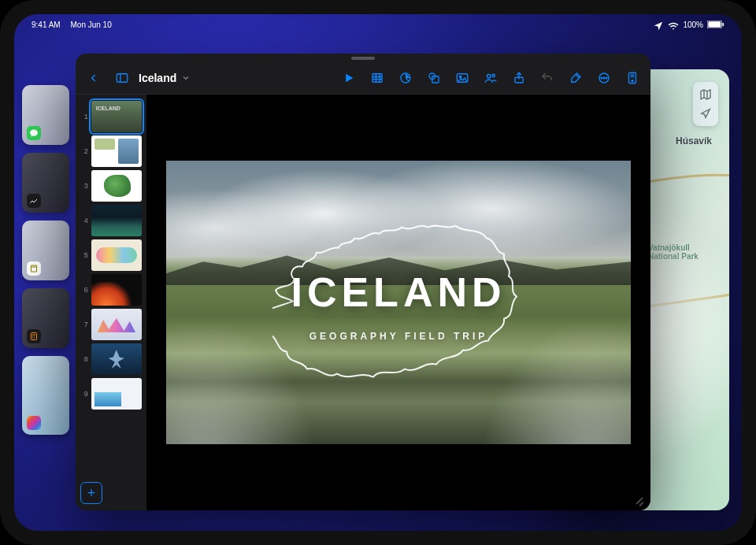  What do you see at coordinates (117, 117) in the screenshot?
I see `slide-thumb-1: ICELAND` at bounding box center [117, 117].